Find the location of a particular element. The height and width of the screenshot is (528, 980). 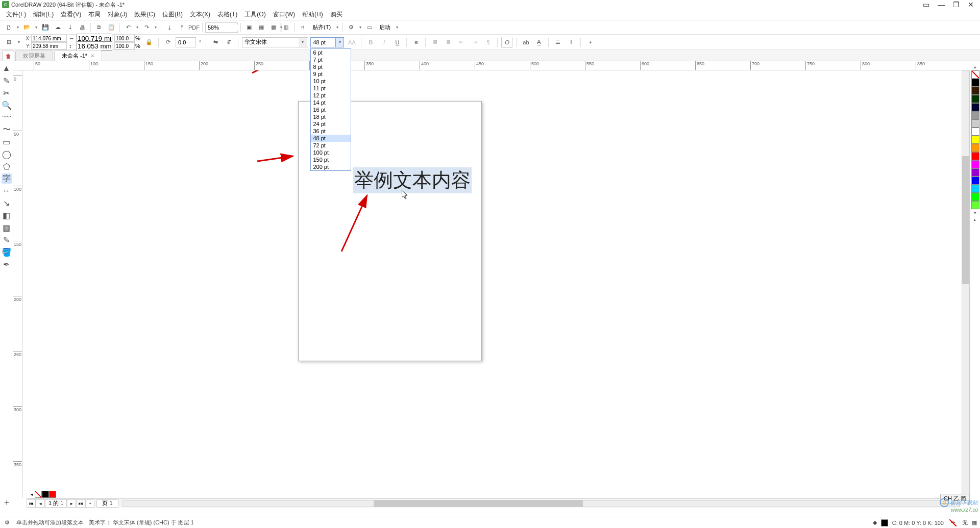

font-size-option: 14 pt is located at coordinates (331, 103).